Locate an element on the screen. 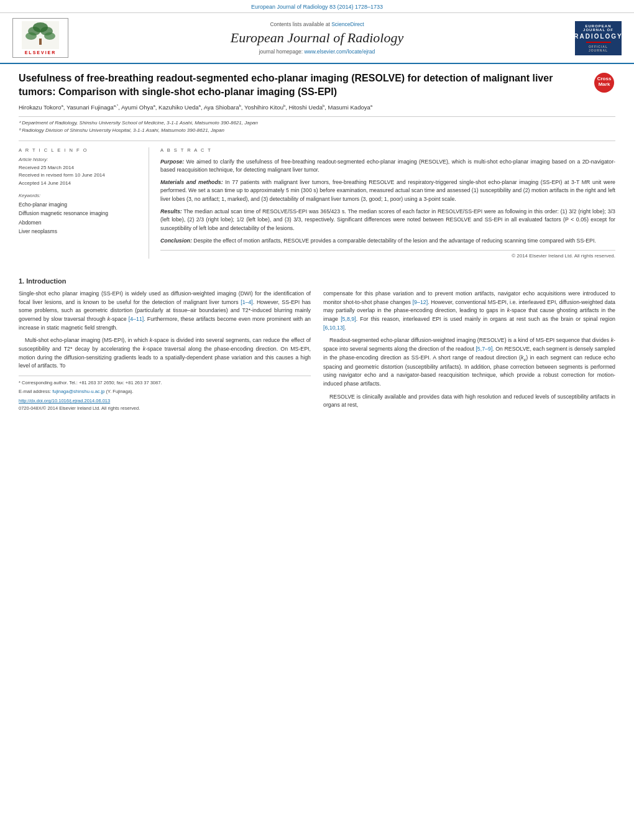 Image resolution: width=634 pixels, height=840 pixels. doi-line: http://dx.doi.org/10.1016/j.ejrad.2014.0… is located at coordinates (165, 401).